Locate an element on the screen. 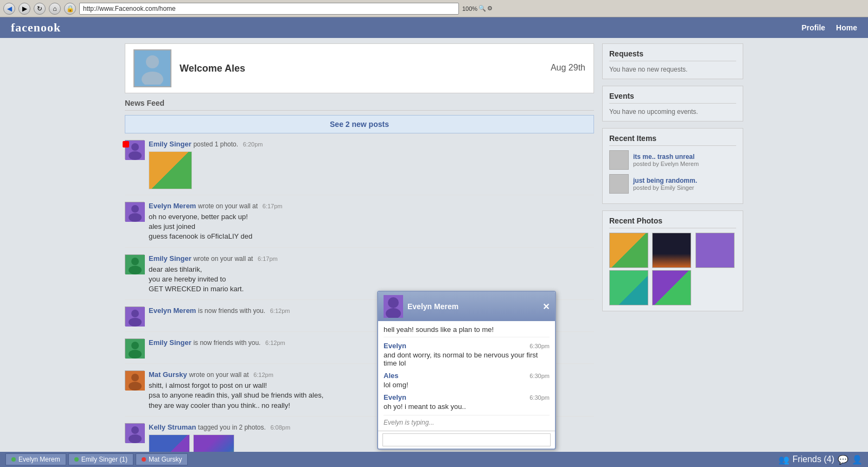 Image resolution: width=868 pixels, height=467 pixels. chat-text-1: and dont worry, its normal to be nervous… is located at coordinates (467, 359).